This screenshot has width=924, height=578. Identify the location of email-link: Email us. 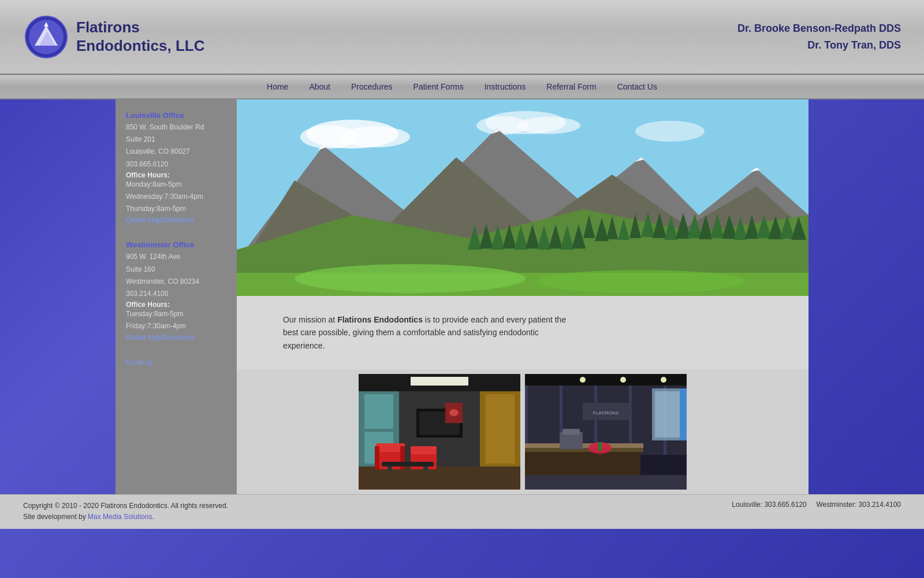
(139, 362).